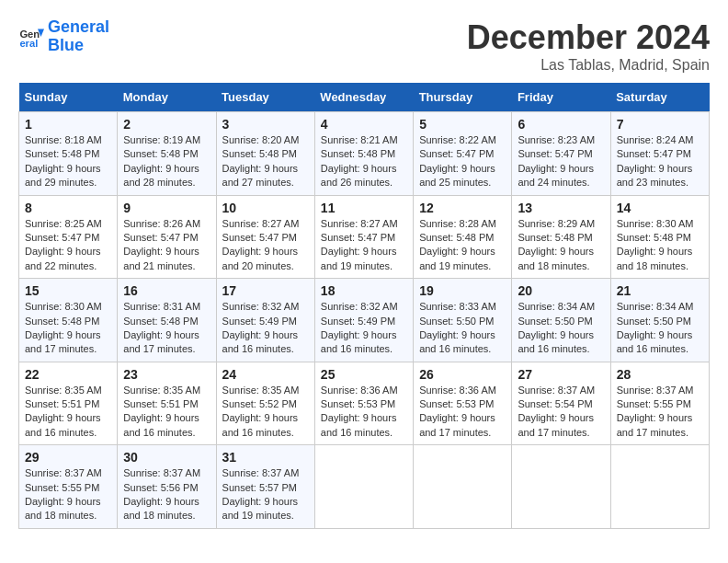 This screenshot has height=563, width=728. I want to click on sunset-label: Sunset: 5:57 PM, so click(259, 488).